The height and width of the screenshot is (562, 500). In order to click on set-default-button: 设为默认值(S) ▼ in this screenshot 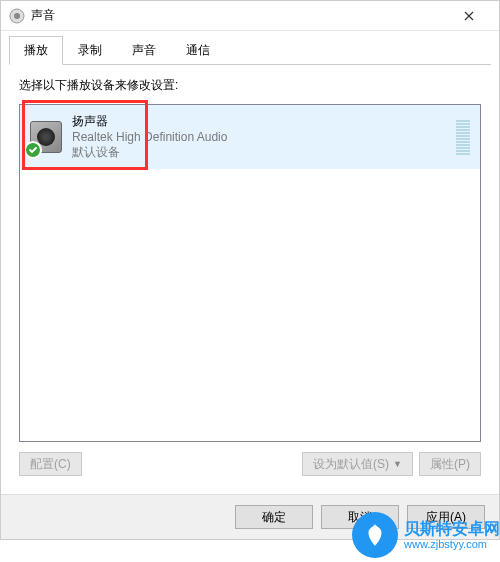, I will do `click(358, 464)`.